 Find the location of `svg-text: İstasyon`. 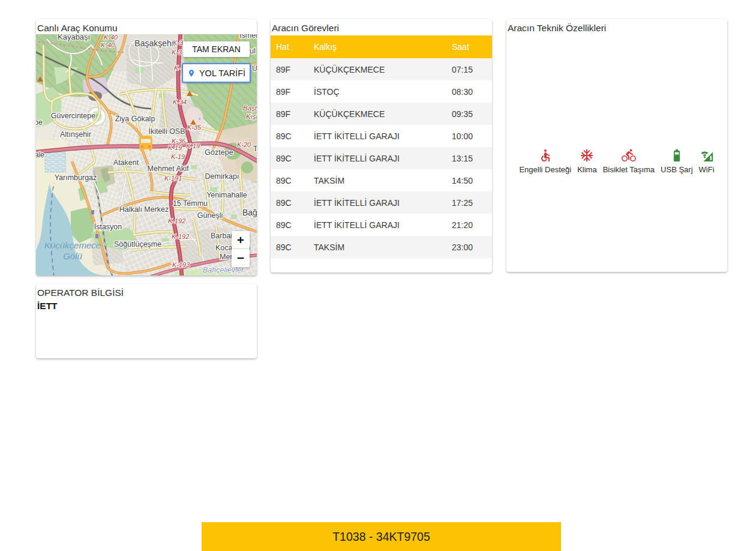

svg-text: İstasyon is located at coordinates (108, 227).